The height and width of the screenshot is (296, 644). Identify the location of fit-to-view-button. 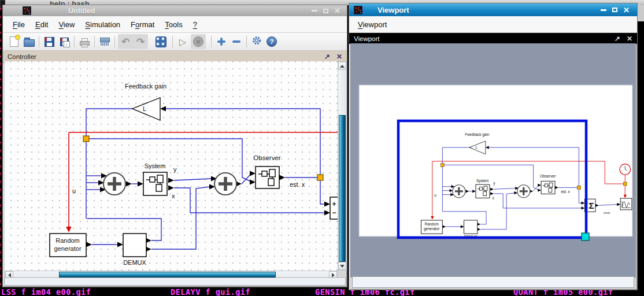
(161, 42).